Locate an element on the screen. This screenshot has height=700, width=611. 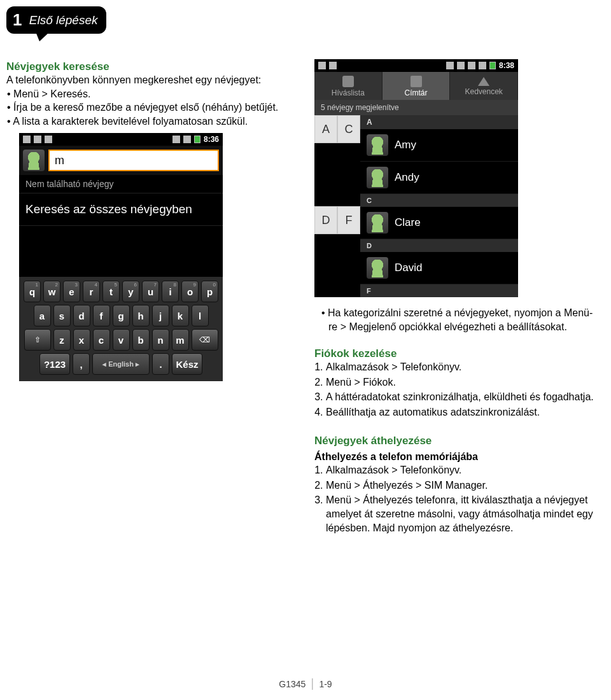
key-backspace: ⌫ is located at coordinates (205, 340).